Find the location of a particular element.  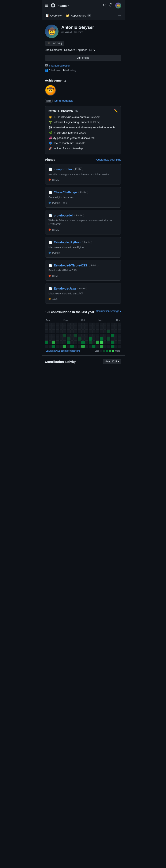

repo-more-4: ⋮ is located at coordinates (116, 265).